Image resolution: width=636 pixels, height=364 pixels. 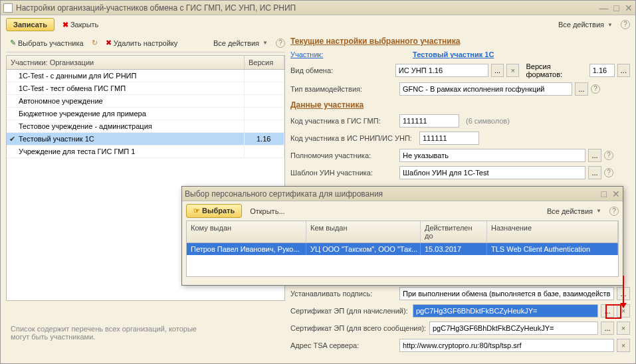 I want to click on cert2-input, so click(x=514, y=328).